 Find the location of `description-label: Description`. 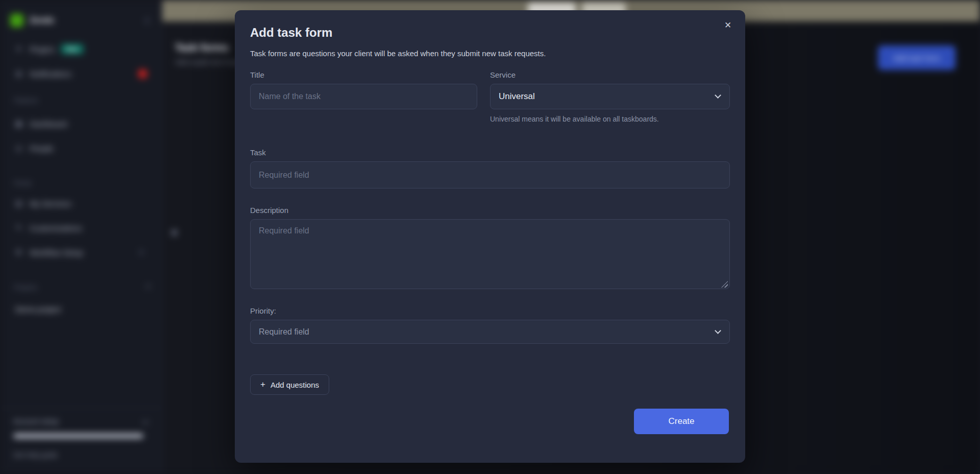

description-label: Description is located at coordinates (490, 210).